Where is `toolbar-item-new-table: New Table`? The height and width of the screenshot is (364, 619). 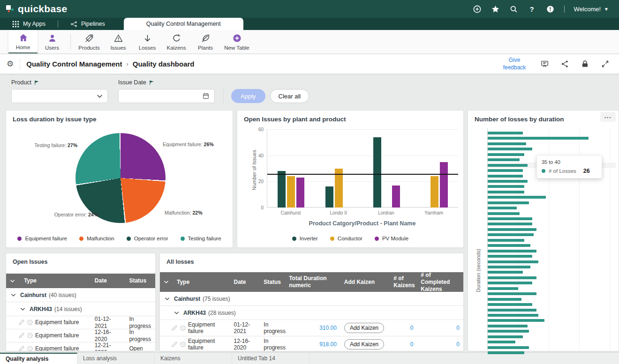
toolbar-item-new-table: New Table is located at coordinates (237, 42).